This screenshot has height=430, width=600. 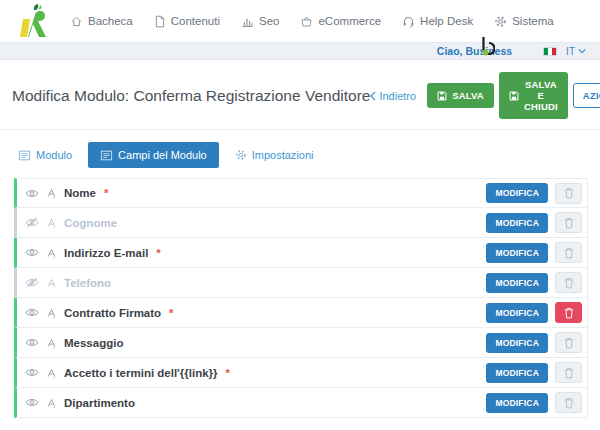 I want to click on back-label: Indietro, so click(x=398, y=96).